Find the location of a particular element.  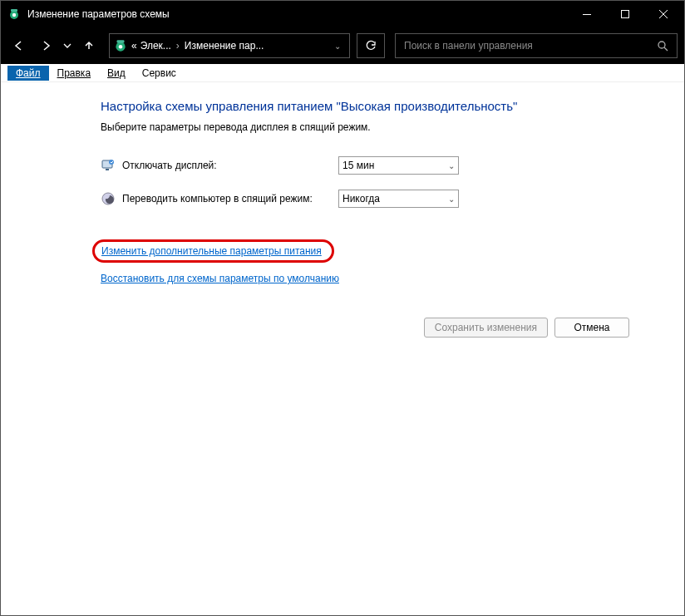

save-button: Сохранить изменения is located at coordinates (485, 328).